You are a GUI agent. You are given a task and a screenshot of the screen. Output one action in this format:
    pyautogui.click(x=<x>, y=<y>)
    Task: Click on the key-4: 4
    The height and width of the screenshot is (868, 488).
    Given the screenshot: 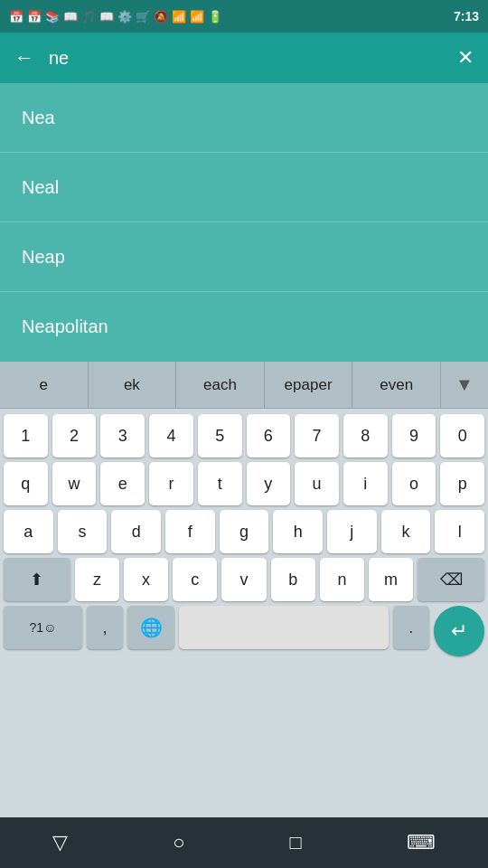 What is the action you would take?
    pyautogui.click(x=172, y=436)
    